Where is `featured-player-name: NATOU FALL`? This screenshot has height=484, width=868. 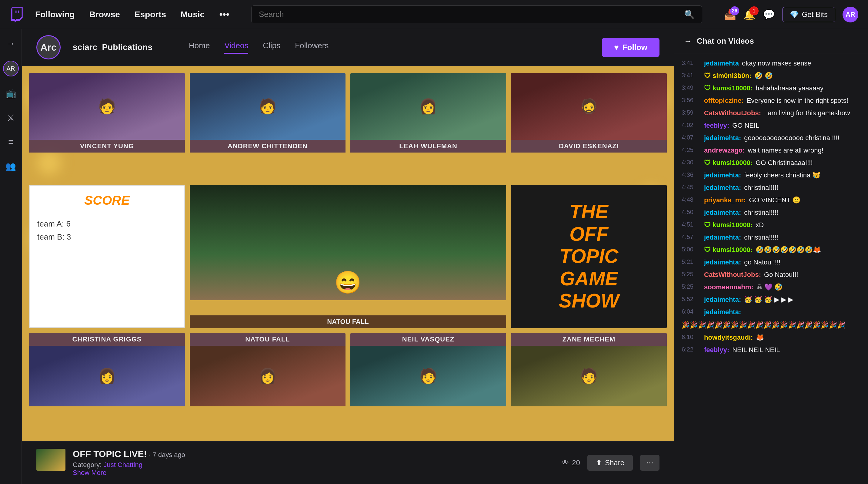 featured-player-name: NATOU FALL is located at coordinates (348, 322).